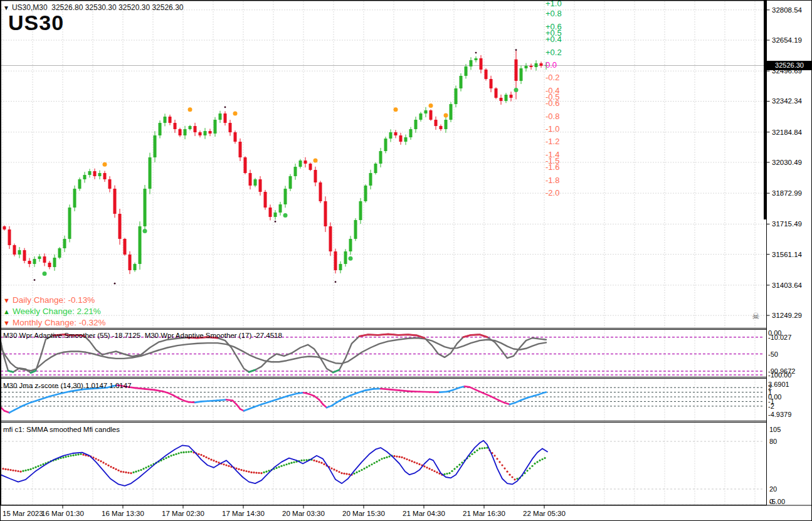  Describe the element at coordinates (780, 337) in the screenshot. I see `wpr-axis-label: -10.027` at that location.